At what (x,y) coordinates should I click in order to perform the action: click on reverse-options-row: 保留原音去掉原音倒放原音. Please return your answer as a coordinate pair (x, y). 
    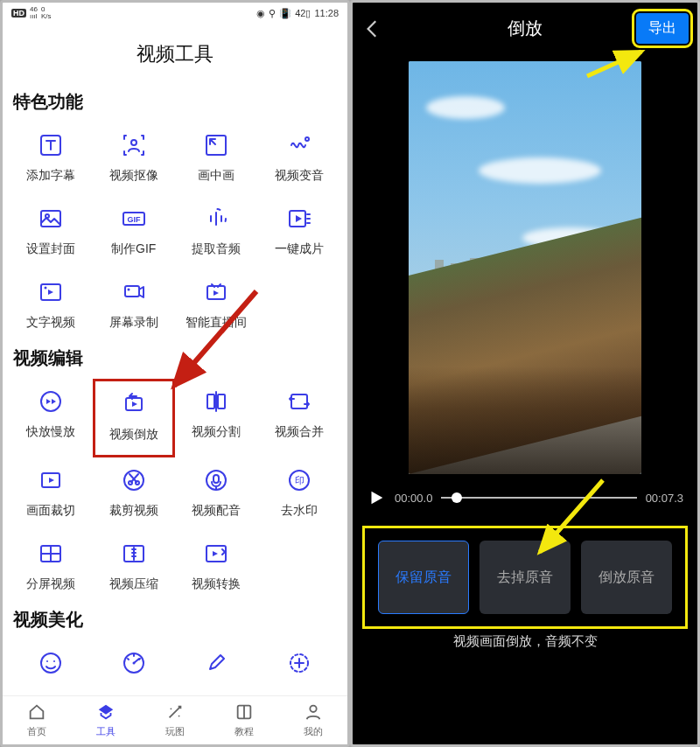
    Looking at the image, I should click on (525, 577).